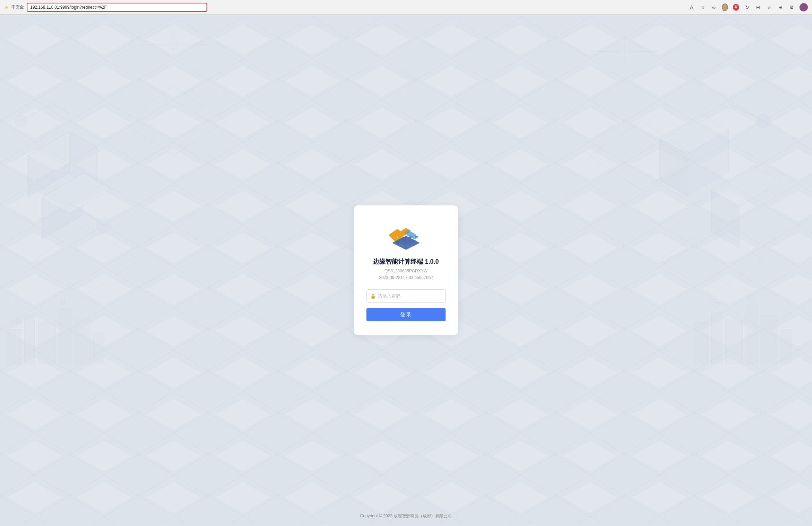 The image size is (812, 526). I want to click on logo-area, so click(406, 236).